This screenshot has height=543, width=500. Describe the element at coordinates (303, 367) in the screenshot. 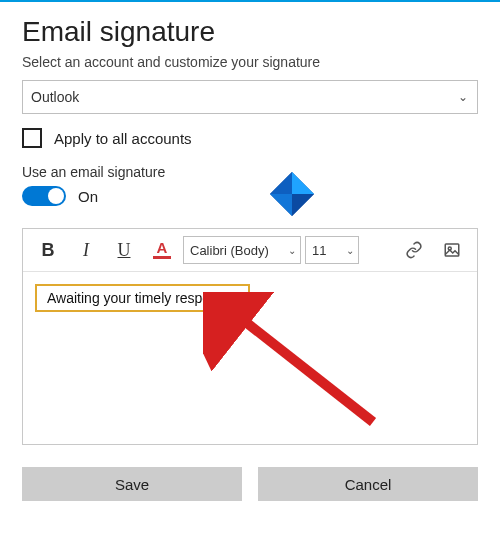

I see `annotation-arrow-icon` at that location.